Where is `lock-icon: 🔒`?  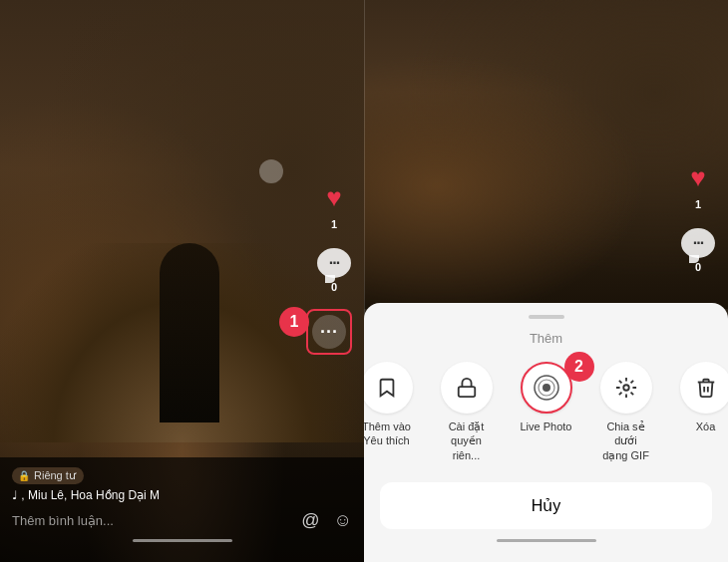 lock-icon: 🔒 is located at coordinates (24, 476).